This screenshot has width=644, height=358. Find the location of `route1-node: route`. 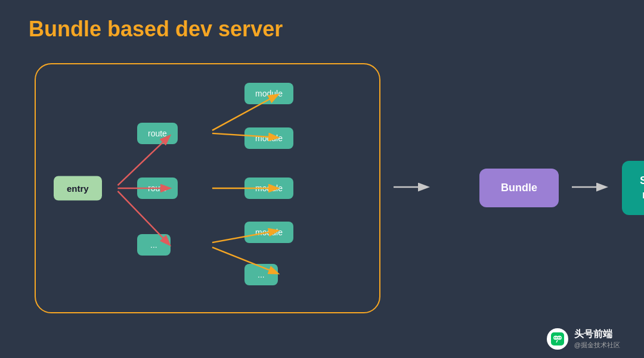

route1-node: route is located at coordinates (157, 133).